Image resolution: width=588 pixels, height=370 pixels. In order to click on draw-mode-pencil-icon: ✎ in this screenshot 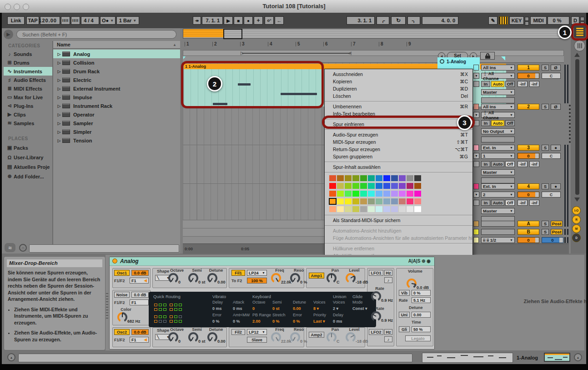, I will do `click(493, 20)`.